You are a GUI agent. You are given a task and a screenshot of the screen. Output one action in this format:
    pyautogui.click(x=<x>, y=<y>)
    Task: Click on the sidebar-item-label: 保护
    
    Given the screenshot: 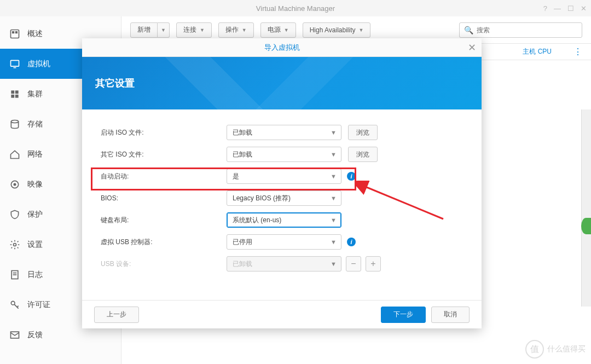 What is the action you would take?
    pyautogui.click(x=35, y=215)
    